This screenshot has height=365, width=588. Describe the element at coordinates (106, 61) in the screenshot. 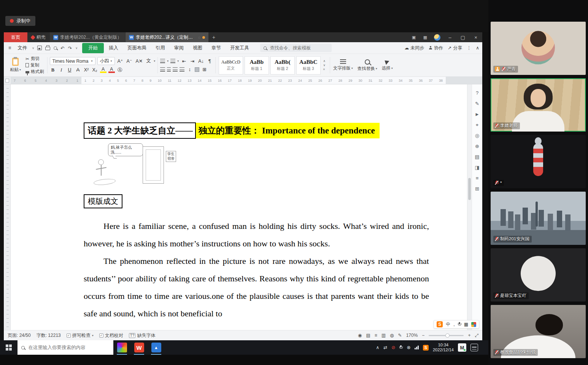

I see `font-size-select: 小四 ▾` at that location.